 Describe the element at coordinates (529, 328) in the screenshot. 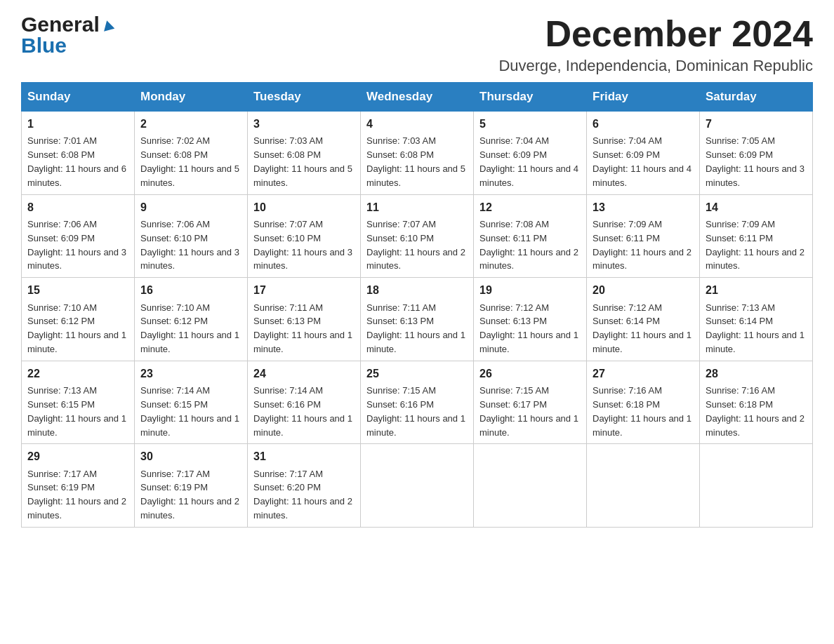

I see `day-info: Sunrise: 7:12 AMSunset: 6:13 PMDaylight:…` at that location.